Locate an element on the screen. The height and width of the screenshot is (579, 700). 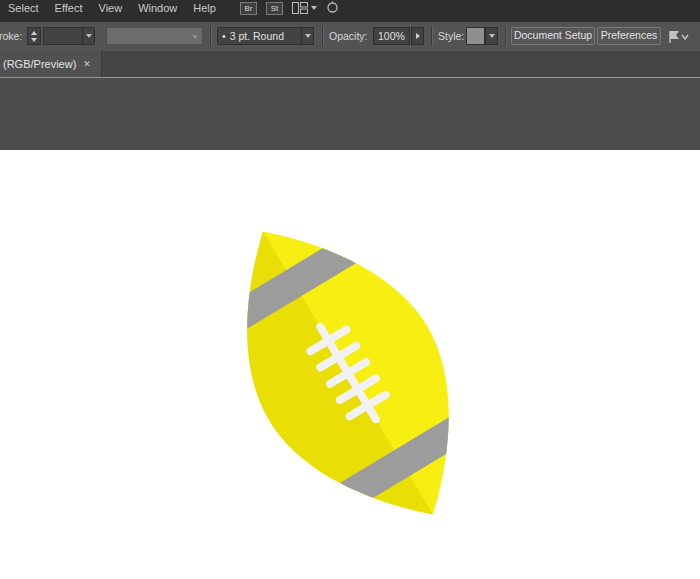
menu-view: View is located at coordinates (111, 8).